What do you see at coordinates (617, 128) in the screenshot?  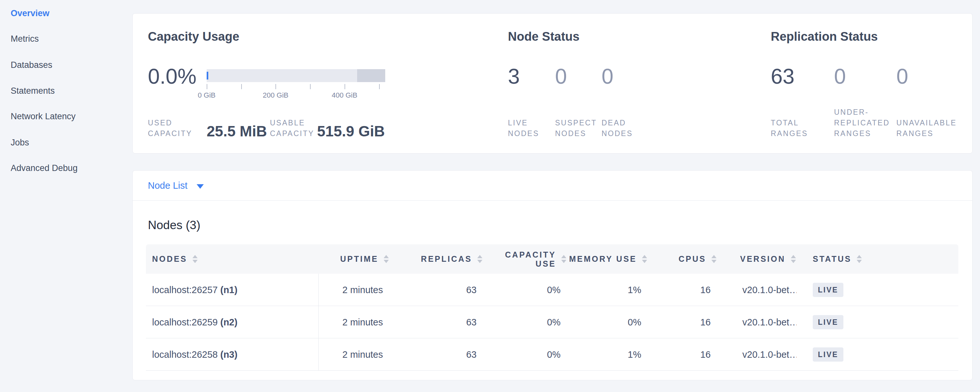 I see `dead-nodes-label: DEAD NODES` at bounding box center [617, 128].